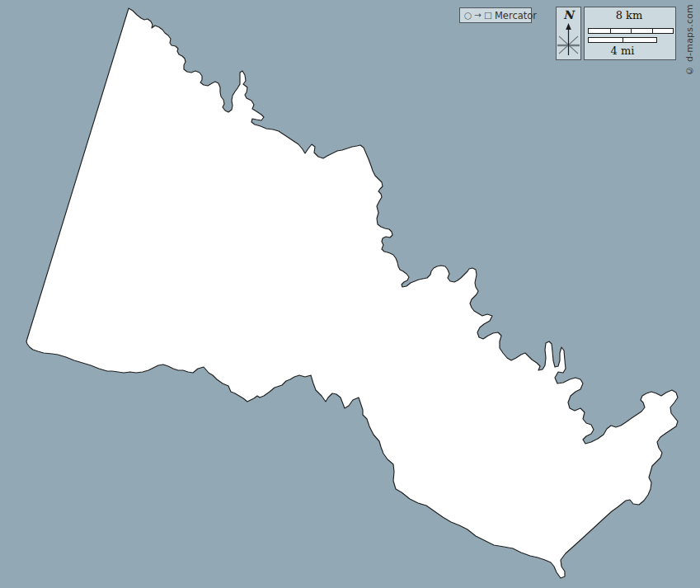 Image resolution: width=700 pixels, height=588 pixels. I want to click on scale-bar-box: 8 km 4 mi, so click(630, 33).